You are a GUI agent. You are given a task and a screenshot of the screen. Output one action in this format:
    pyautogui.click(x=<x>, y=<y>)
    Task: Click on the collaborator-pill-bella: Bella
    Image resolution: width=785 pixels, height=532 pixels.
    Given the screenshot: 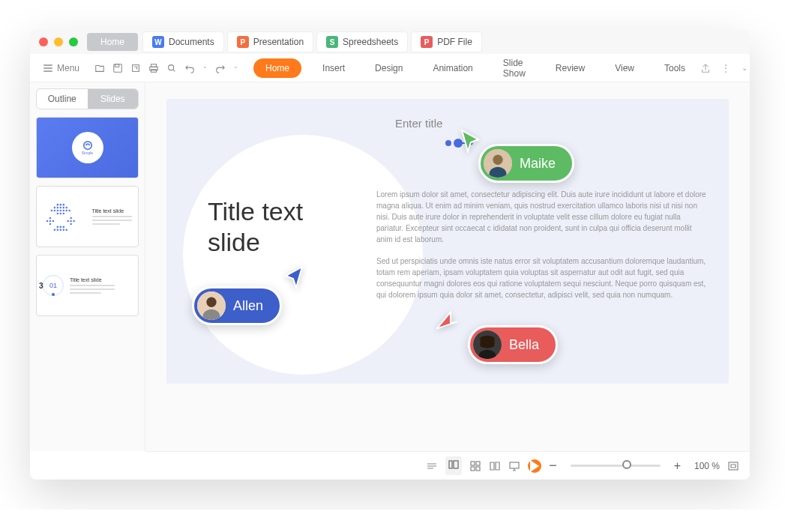 What is the action you would take?
    pyautogui.click(x=513, y=345)
    